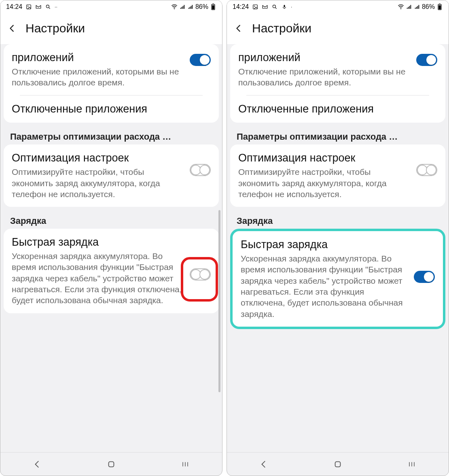  What do you see at coordinates (219, 301) in the screenshot?
I see `scrollbar` at bounding box center [219, 301].